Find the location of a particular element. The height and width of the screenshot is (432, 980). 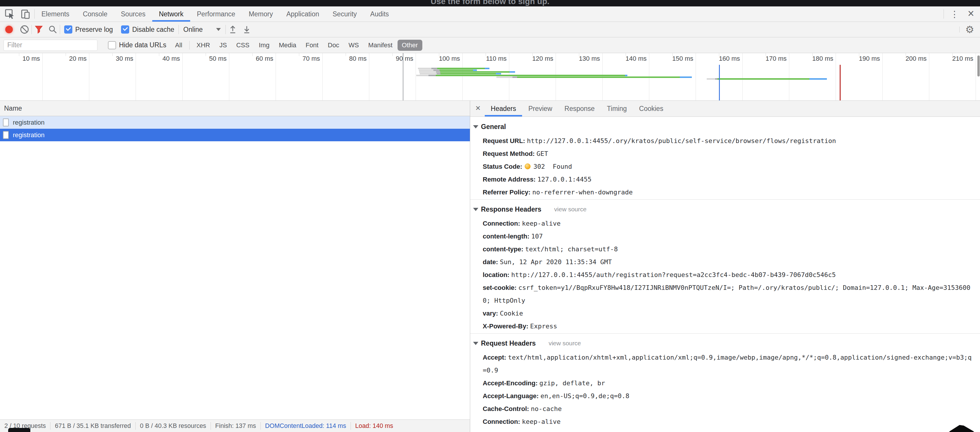

inspect-element-icon is located at coordinates (10, 14).